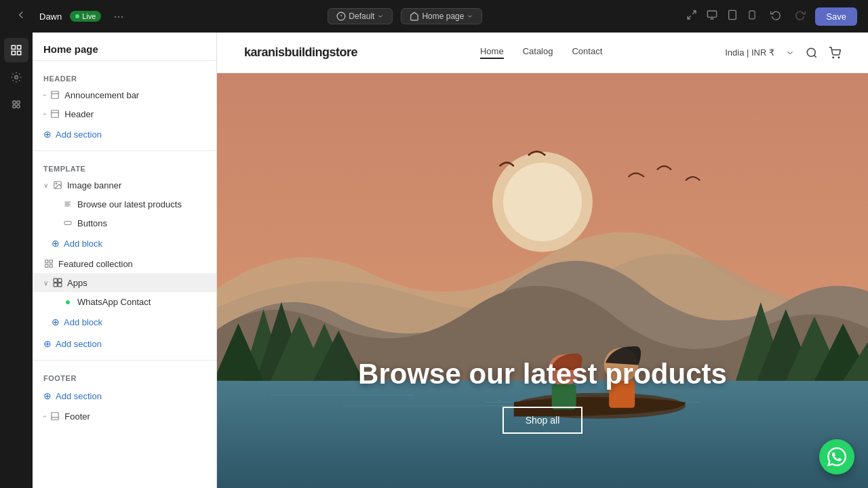 This screenshot has height=488, width=868. I want to click on image-banner-label: Image banner, so click(94, 186).